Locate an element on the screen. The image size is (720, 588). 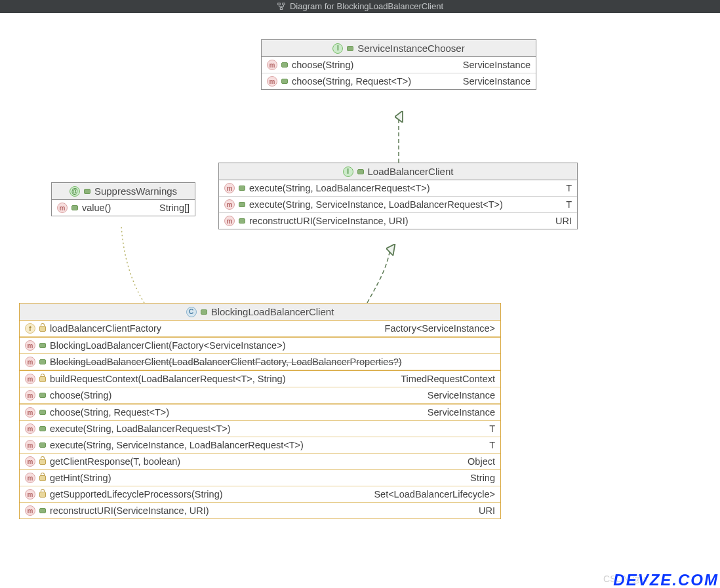
class-name: ServiceInstanceChooser is located at coordinates (410, 49).